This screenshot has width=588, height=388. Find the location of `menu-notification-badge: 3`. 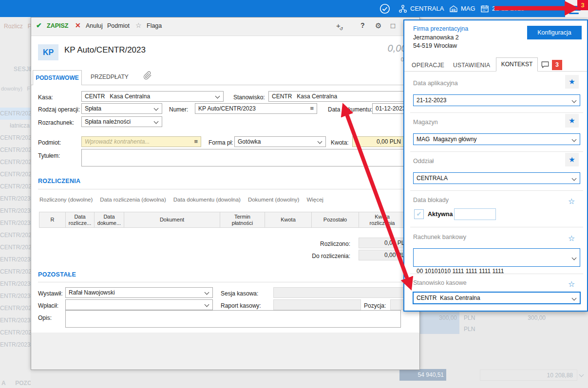

menu-notification-badge: 3 is located at coordinates (583, 5).